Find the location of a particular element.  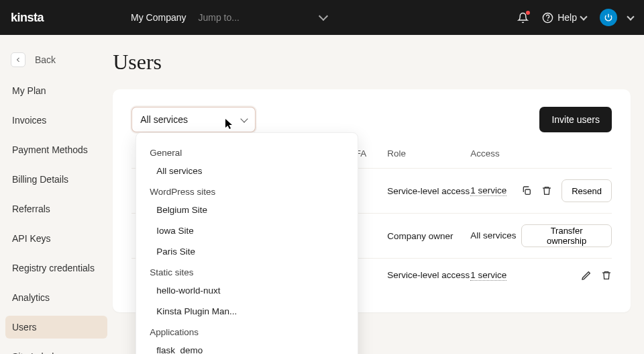

dropdown-option-iowa-site: Iowa Site is located at coordinates (246, 231).